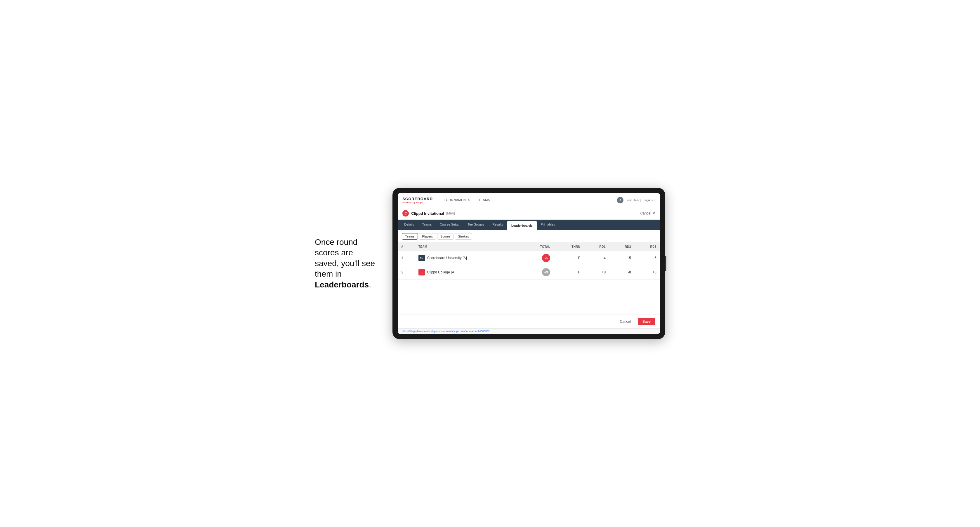 Image resolution: width=980 pixels, height=527 pixels. I want to click on row2-rd1: +8, so click(597, 272).